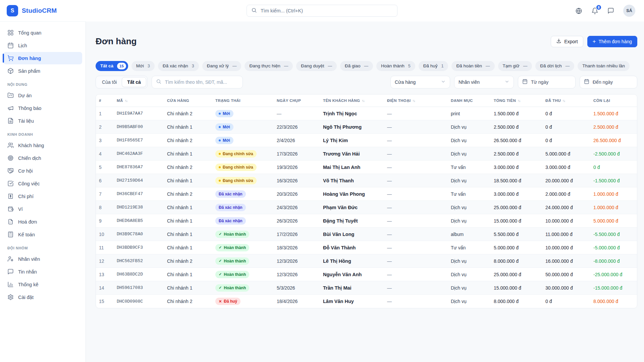 This screenshot has width=644, height=362. What do you see at coordinates (595, 11) in the screenshot?
I see `notifications-button: 8` at bounding box center [595, 11].